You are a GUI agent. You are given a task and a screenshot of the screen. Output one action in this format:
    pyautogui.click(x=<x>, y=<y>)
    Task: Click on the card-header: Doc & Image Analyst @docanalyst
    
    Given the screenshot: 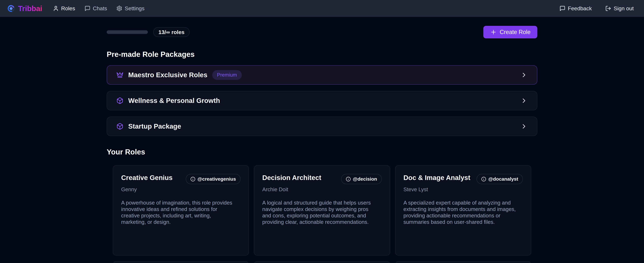 What is the action you would take?
    pyautogui.click(x=463, y=179)
    